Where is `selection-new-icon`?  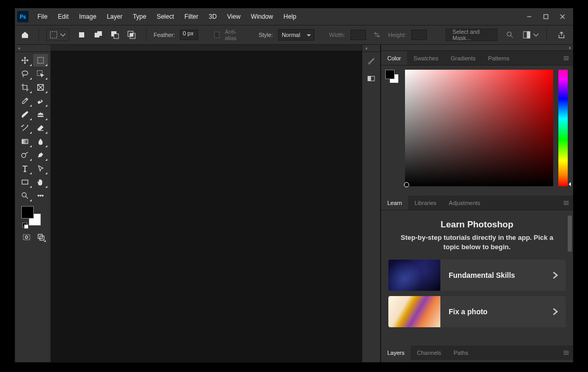 selection-new-icon is located at coordinates (82, 35).